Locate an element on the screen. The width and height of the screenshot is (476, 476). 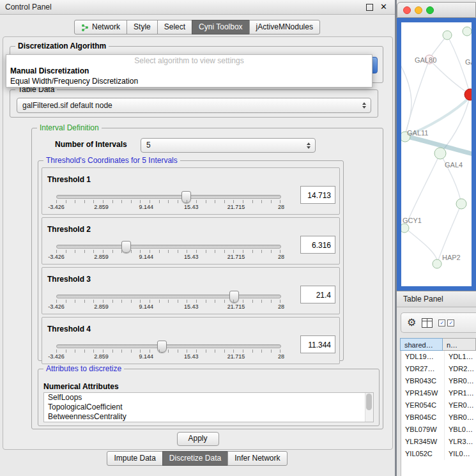
list-item: TopologicalCoefficient is located at coordinates (208, 408).